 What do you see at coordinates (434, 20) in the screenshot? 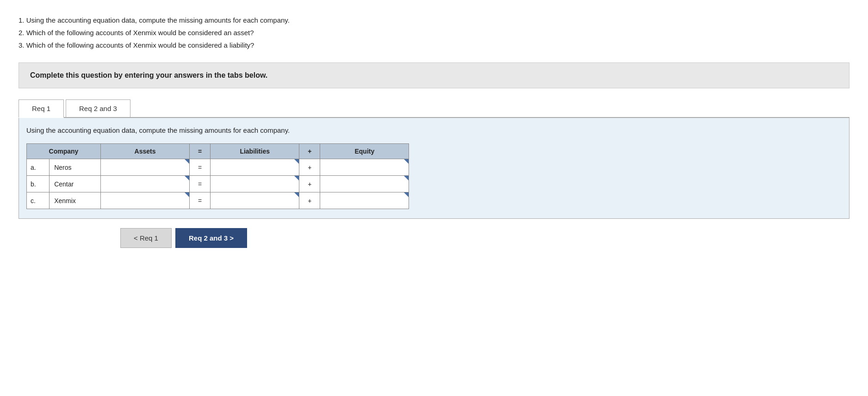
I see `instruction-line1: 1. Using the accounting equation data, c…` at bounding box center [434, 20].